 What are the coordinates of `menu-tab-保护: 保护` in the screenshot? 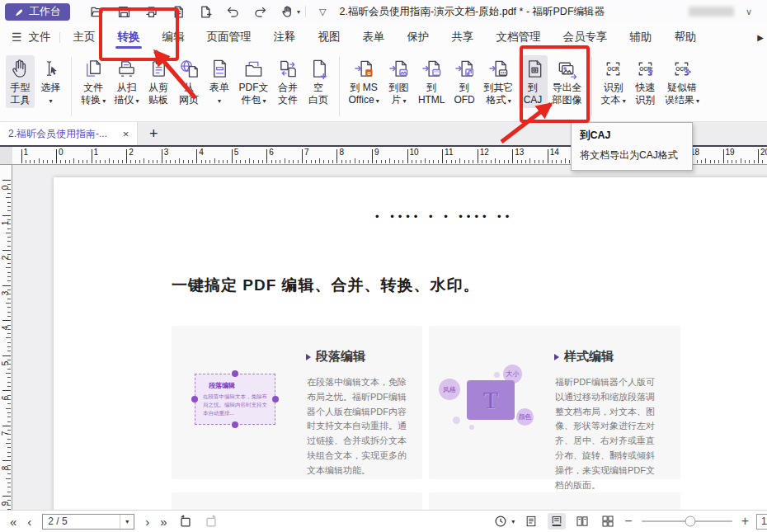 It's located at (419, 37).